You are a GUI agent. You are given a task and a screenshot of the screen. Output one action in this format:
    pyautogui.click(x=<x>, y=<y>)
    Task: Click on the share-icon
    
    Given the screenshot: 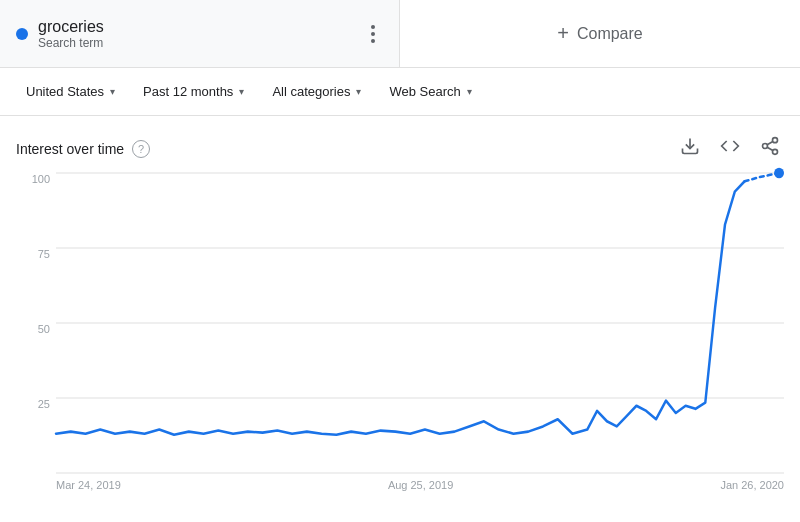 What is the action you would take?
    pyautogui.click(x=770, y=146)
    